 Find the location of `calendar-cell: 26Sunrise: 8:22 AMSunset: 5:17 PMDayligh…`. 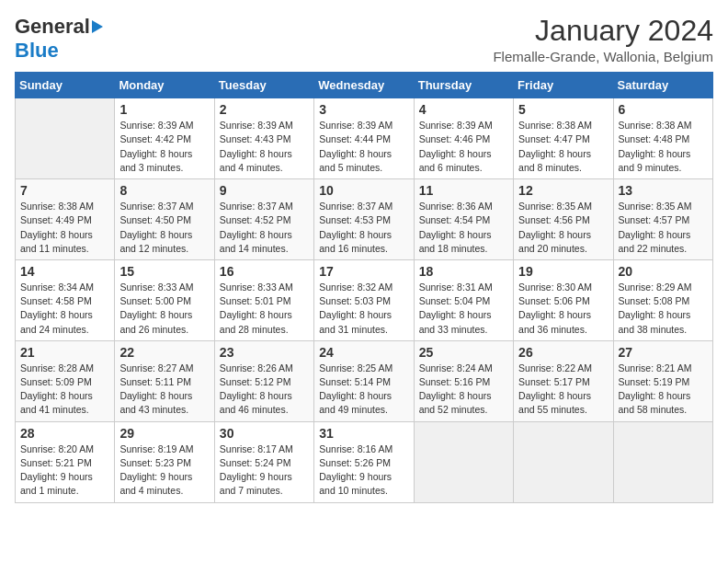

calendar-cell: 26Sunrise: 8:22 AMSunset: 5:17 PMDayligh… is located at coordinates (563, 381).